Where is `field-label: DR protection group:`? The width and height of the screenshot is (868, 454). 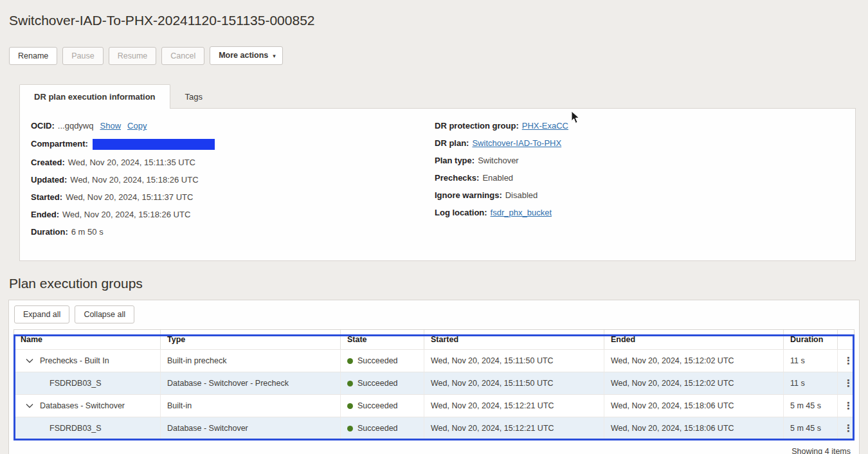
field-label: DR protection group: is located at coordinates (477, 126).